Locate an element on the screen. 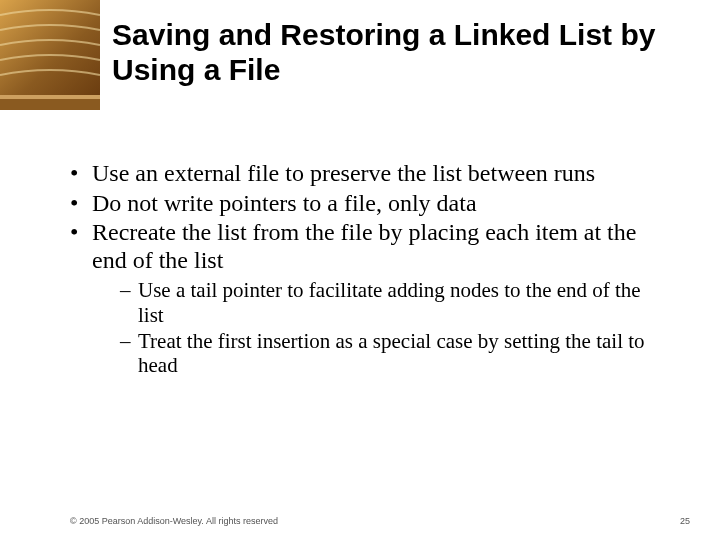 The width and height of the screenshot is (720, 540). sub-bullet-text: Treat the first insertion as a special c… is located at coordinates (392, 353).